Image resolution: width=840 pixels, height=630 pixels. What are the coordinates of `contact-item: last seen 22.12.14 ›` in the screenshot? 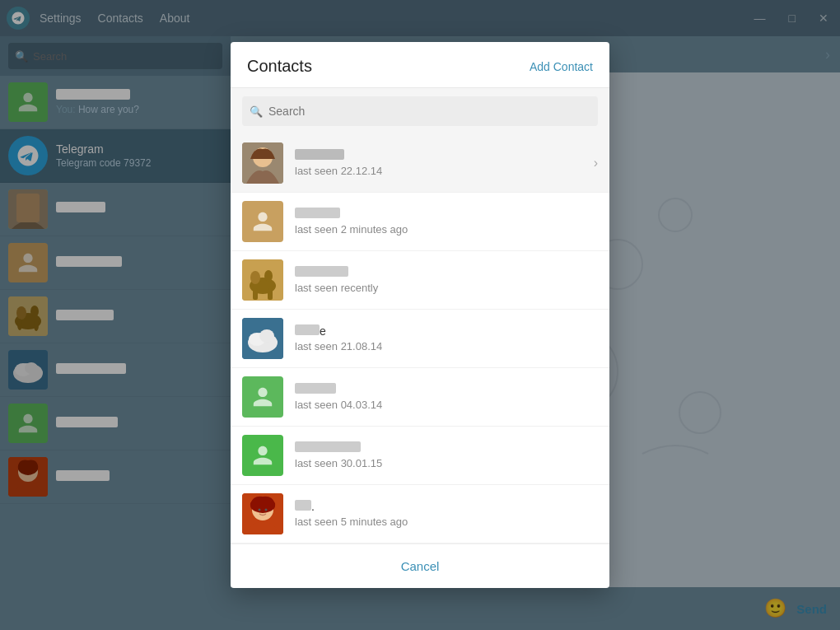 It's located at (420, 163).